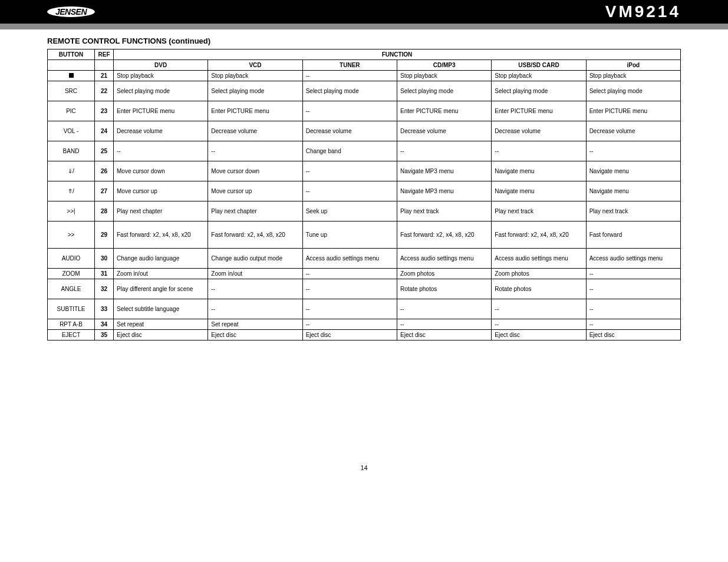 This screenshot has width=728, height=562. What do you see at coordinates (70, 171) in the screenshot?
I see `down-icon: ⇓` at bounding box center [70, 171].